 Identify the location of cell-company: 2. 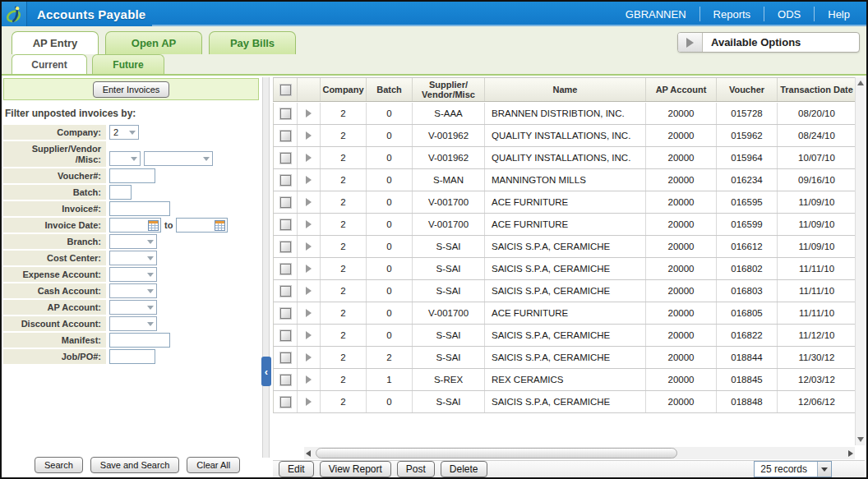
(344, 246).